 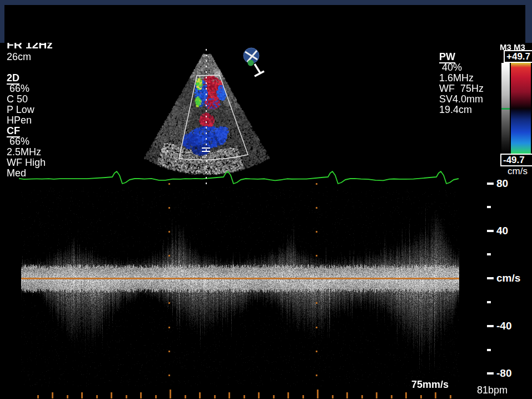 What do you see at coordinates (461, 110) in the screenshot?
I see `param-line: 19.4cm` at bounding box center [461, 110].